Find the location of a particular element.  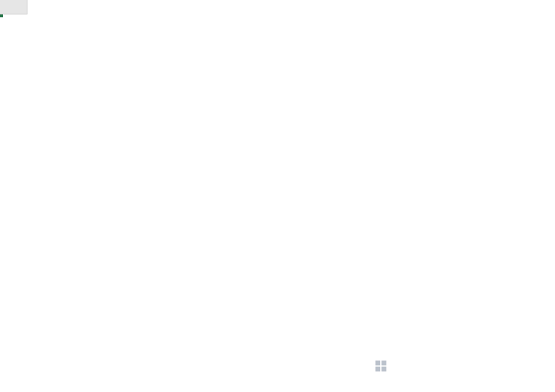

watermark is located at coordinates (383, 366).